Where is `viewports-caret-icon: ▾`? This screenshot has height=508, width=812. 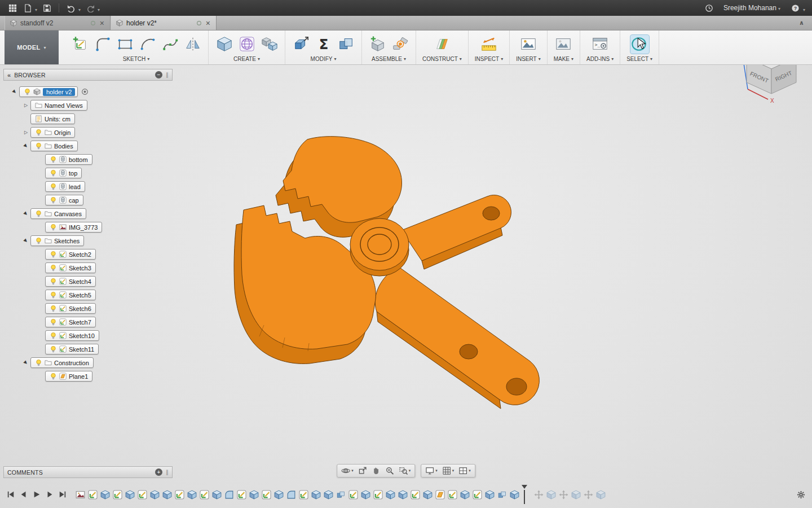 viewports-caret-icon: ▾ is located at coordinates (470, 471).